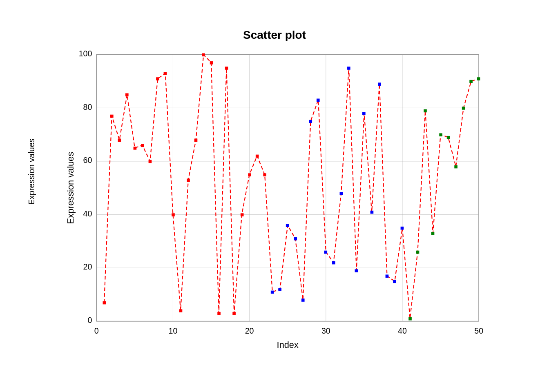 The width and height of the screenshot is (549, 392). Describe the element at coordinates (88, 107) in the screenshot. I see `svg-text: 80` at that location.